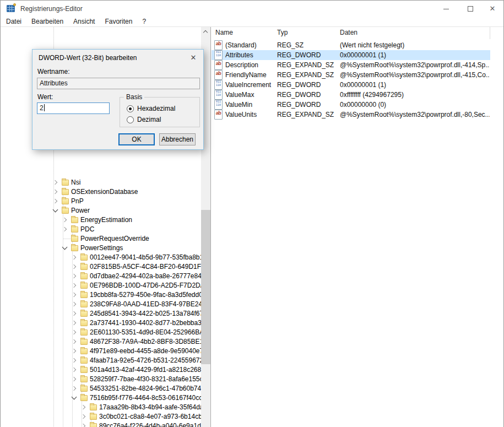  Describe the element at coordinates (137, 139) in the screenshot. I see `ok-button: OK` at that location.